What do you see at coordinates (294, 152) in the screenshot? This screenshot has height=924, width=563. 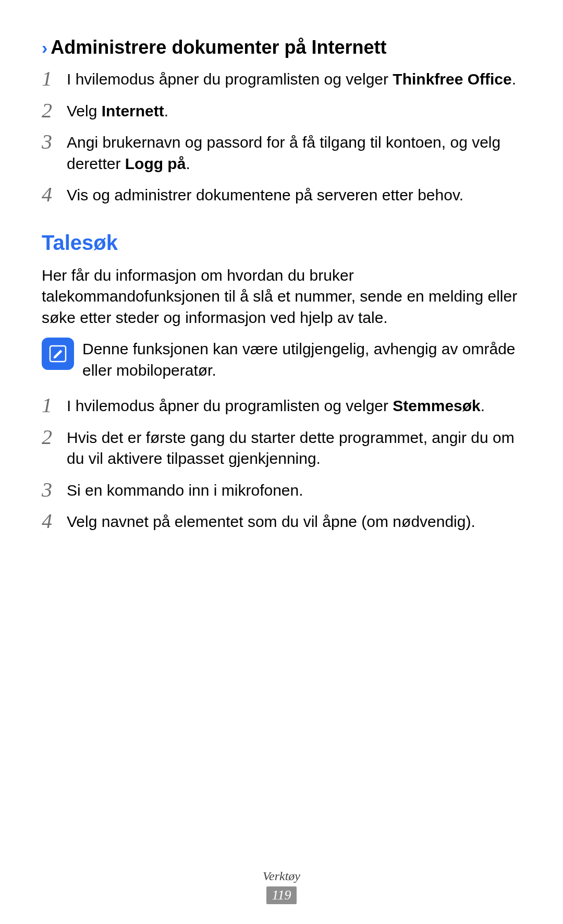 I see `step-body: Angi brukernavn og passord for å få tilg…` at bounding box center [294, 152].